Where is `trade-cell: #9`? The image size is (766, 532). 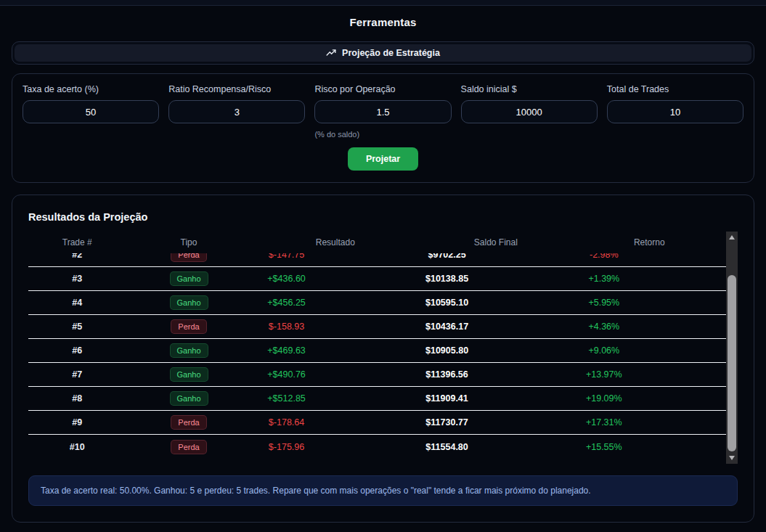
trade-cell: #9 is located at coordinates (77, 422).